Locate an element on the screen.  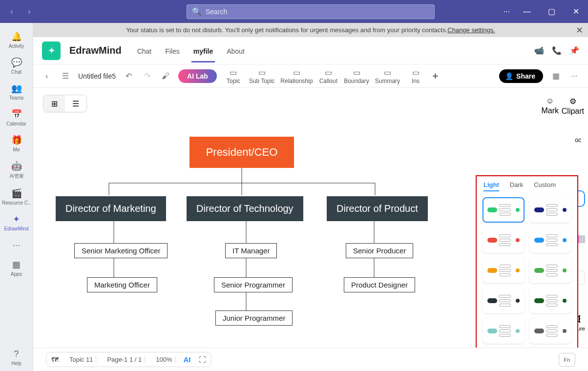
nav-back: ‹ is located at coordinates (12, 12).